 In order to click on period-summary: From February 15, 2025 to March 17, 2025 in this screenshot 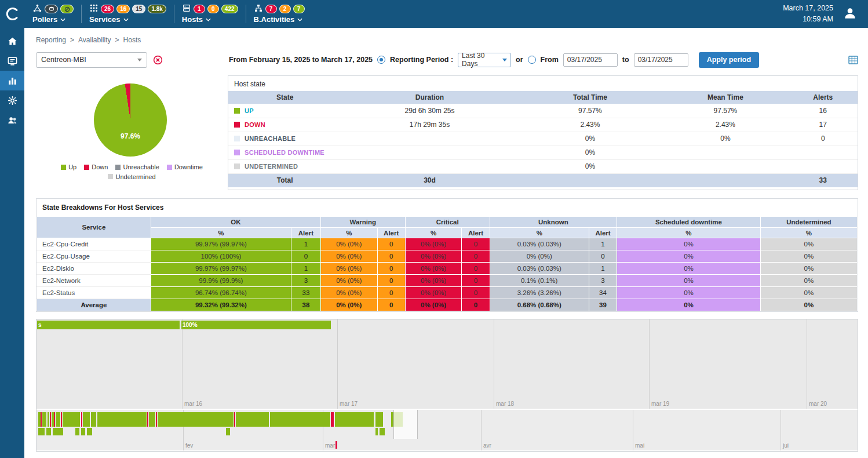, I will do `click(301, 60)`.